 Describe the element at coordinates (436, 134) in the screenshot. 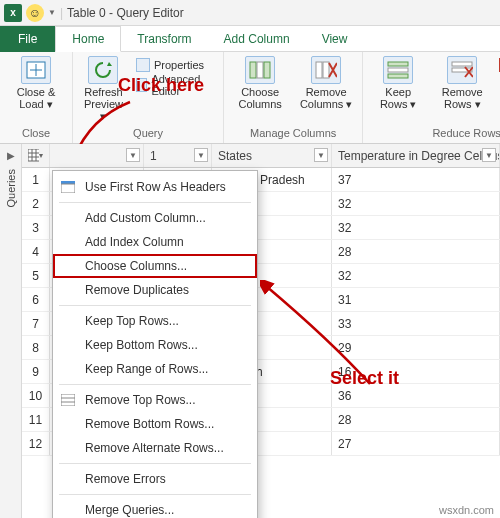

I see `group-label-reduce-rows: Reduce Rows` at that location.